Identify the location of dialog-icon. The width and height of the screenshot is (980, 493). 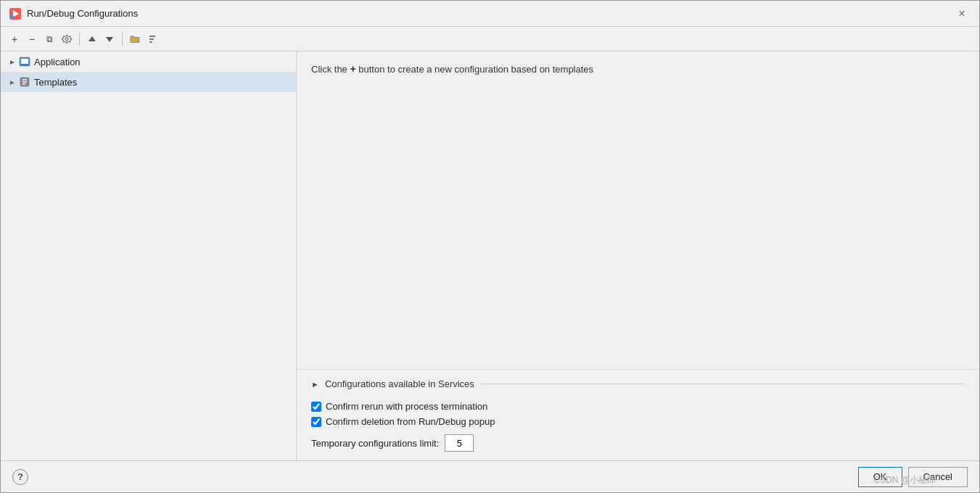
(15, 14).